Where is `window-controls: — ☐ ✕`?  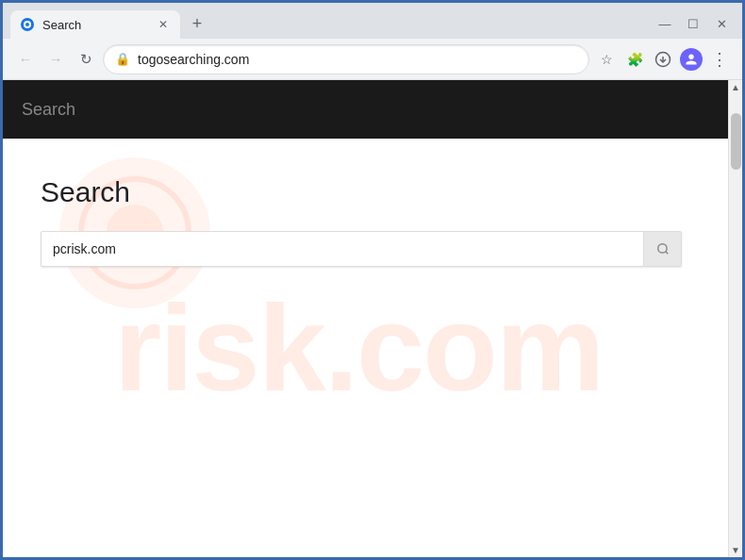
window-controls: — ☐ ✕ is located at coordinates (697, 24).